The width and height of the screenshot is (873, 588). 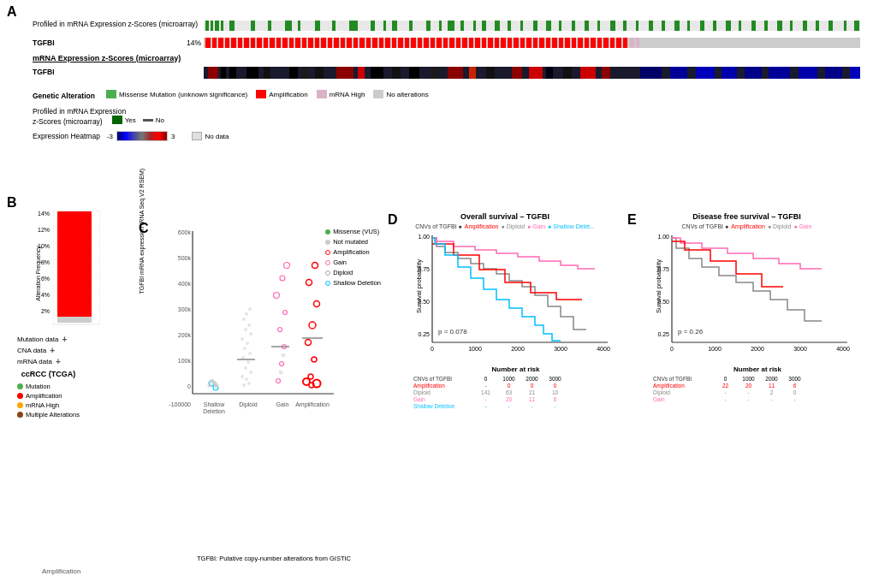 I want to click on amplification-dot-row: Amplification, so click(x=48, y=395).